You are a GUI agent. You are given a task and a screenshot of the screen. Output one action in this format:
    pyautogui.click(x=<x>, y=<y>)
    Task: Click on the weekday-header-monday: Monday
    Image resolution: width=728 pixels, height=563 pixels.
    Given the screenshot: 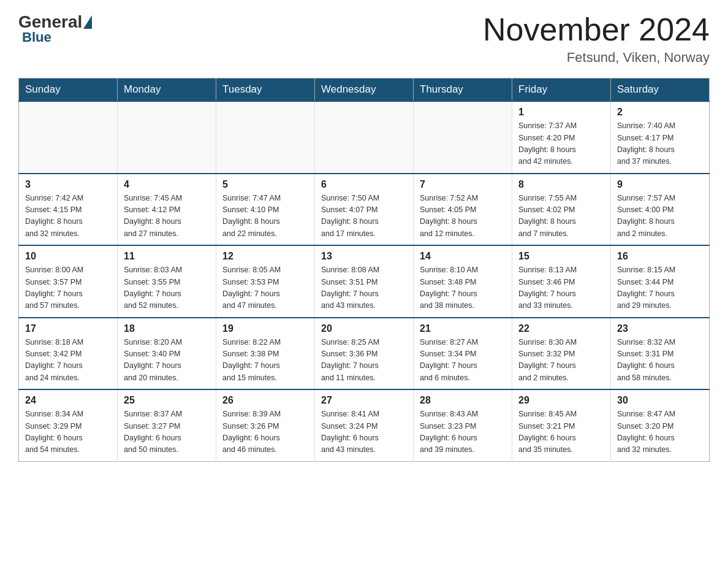 What is the action you would take?
    pyautogui.click(x=167, y=90)
    